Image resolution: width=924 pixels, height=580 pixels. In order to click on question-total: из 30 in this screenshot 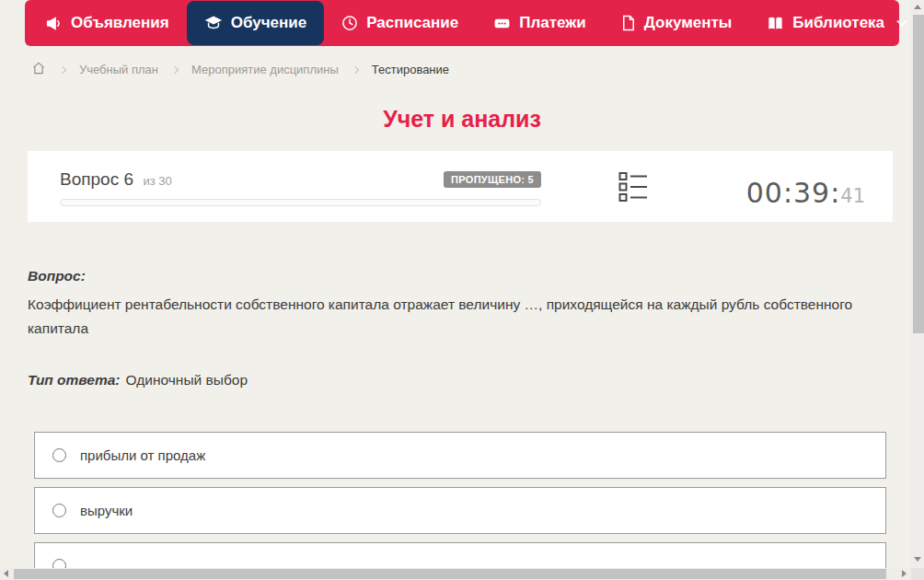, I will do `click(156, 180)`.